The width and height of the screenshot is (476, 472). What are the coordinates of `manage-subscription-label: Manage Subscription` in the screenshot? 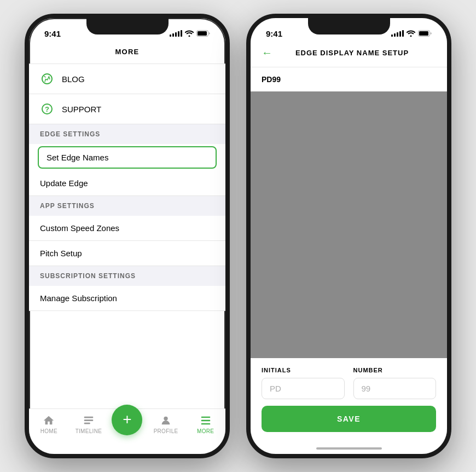 It's located at (79, 298).